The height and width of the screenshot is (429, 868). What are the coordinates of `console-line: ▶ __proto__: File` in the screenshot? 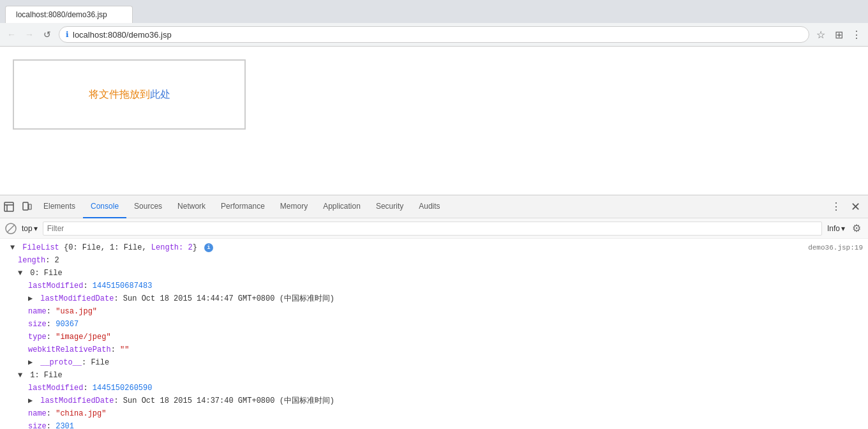 It's located at (434, 363).